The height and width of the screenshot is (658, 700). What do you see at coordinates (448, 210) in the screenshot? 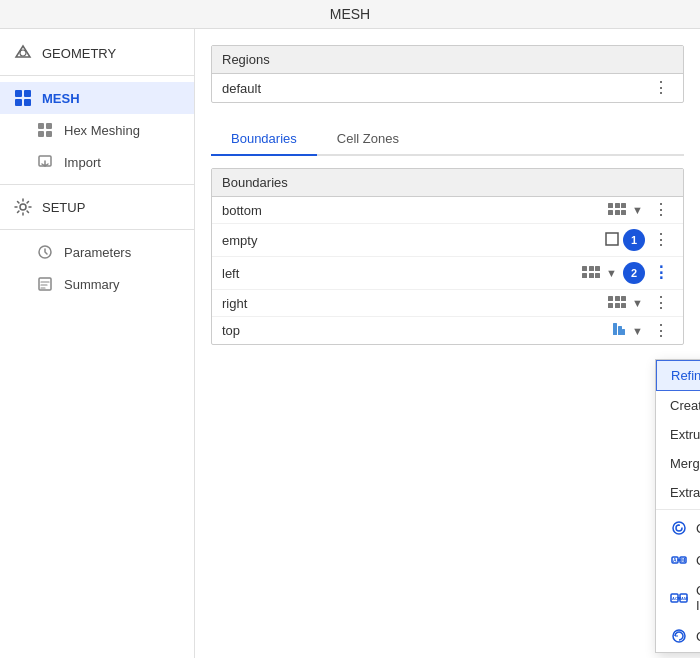
I see `table-row: bottom ▼ ⋮` at bounding box center [448, 210].